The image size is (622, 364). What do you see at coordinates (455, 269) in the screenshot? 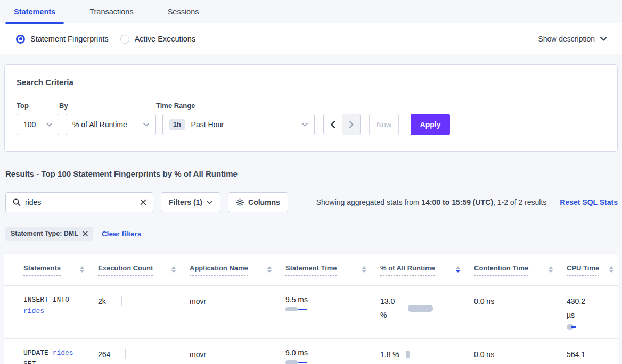
I see `sort-desc-icon` at bounding box center [455, 269].